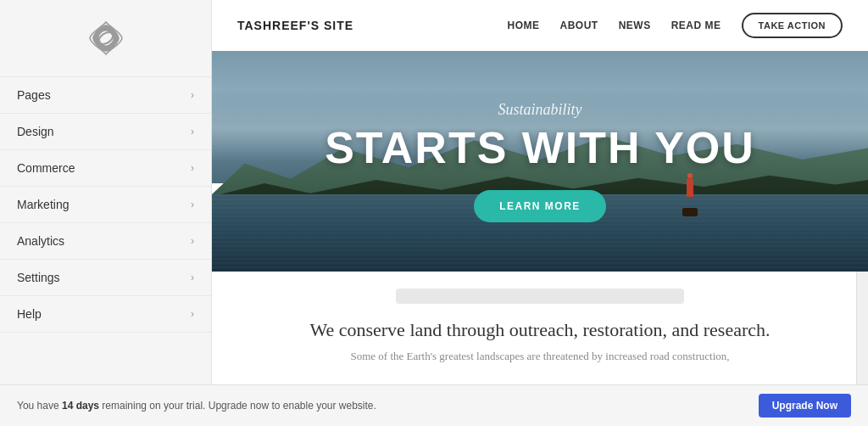 Image resolution: width=868 pixels, height=426 pixels. I want to click on trial-bar: You have 14 days remaining on your trial…, so click(434, 406).